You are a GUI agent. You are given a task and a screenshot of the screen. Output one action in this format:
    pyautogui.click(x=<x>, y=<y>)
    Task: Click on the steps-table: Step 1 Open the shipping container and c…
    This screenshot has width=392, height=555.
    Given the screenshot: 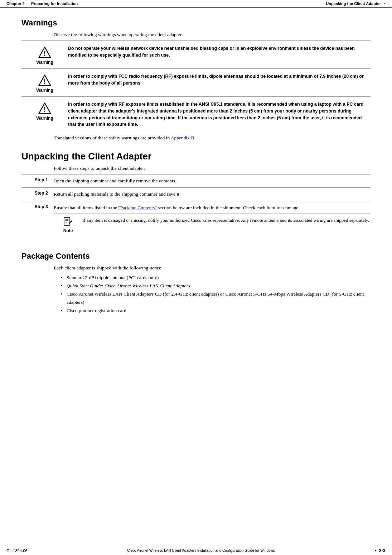 What is the action you would take?
    pyautogui.click(x=196, y=206)
    